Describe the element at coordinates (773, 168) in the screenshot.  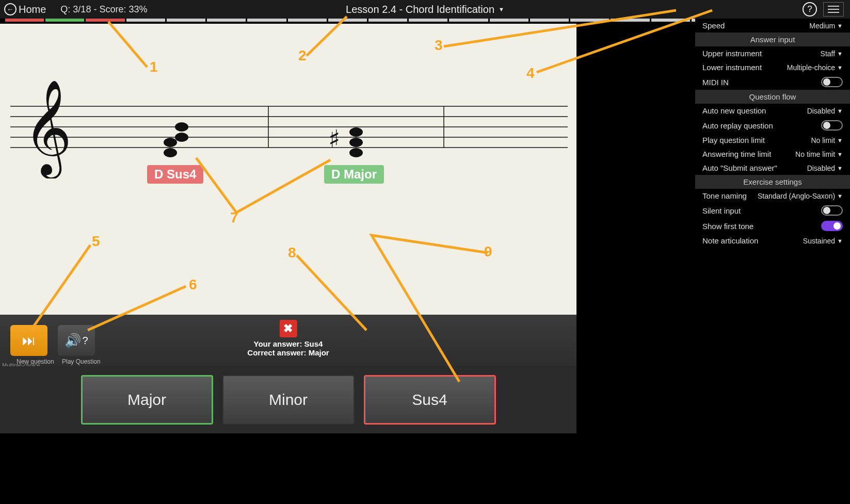
I see `setting-auto-submit: Auto "Submit answer" Disabled▼` at that location.